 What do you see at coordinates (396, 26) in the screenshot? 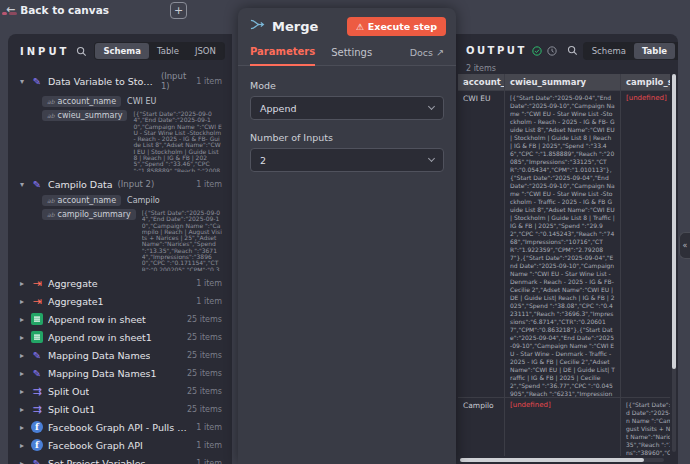
I see `execute-step-button: ⚠ Execute step` at bounding box center [396, 26].